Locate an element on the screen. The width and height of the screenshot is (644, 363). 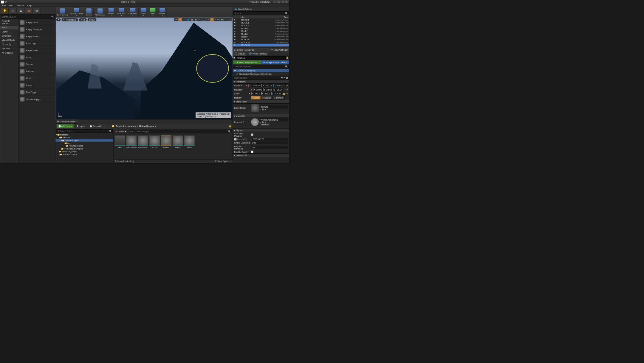
lock-icon: 🔒 is located at coordinates (230, 126).